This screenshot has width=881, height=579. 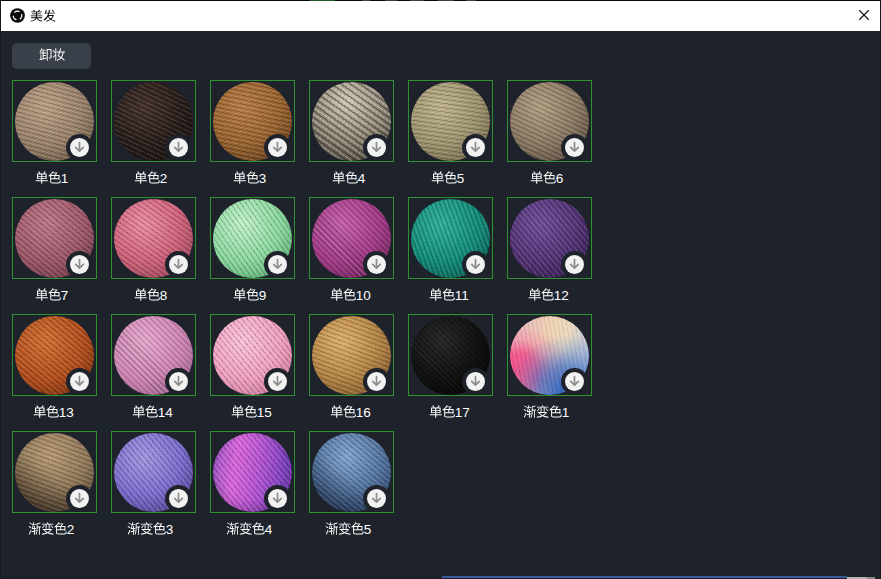 I want to click on svg-text: 14, so click(x=165, y=412).